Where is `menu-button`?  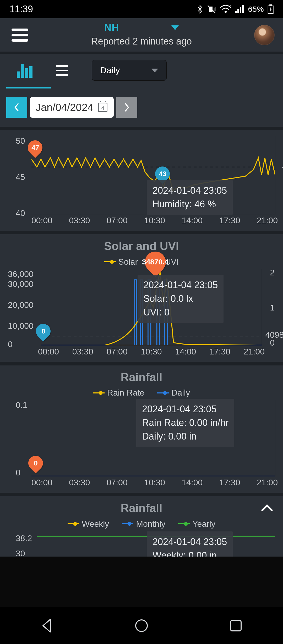
menu-button is located at coordinates (20, 35).